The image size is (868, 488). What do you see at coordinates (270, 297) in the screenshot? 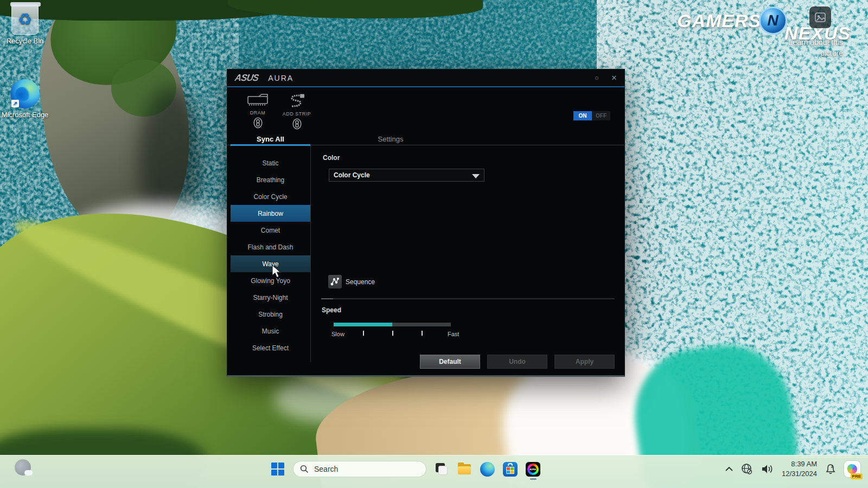
I see `sidebar-item-starry-night: Starry-Night` at bounding box center [270, 297].